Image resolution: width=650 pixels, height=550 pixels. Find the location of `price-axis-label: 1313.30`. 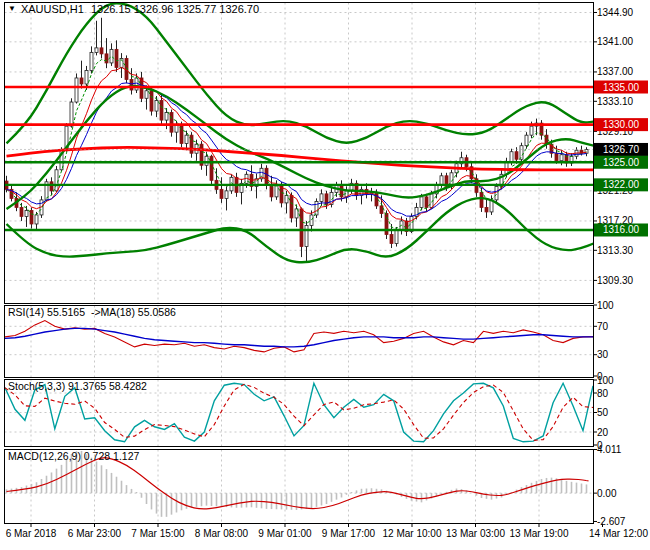

price-axis-label: 1313.30 is located at coordinates (616, 250).